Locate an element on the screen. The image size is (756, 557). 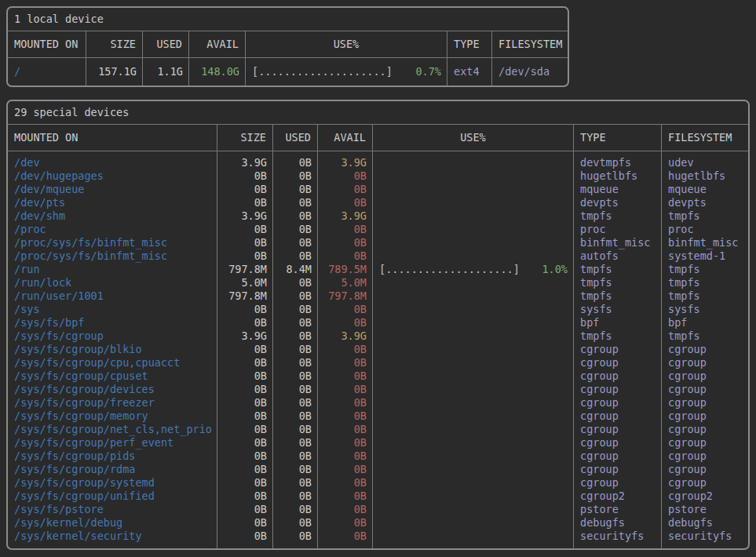
table-row: /sys/fs/cgroup/systemd0B0B0Bcgroupcgroup is located at coordinates (378, 483).